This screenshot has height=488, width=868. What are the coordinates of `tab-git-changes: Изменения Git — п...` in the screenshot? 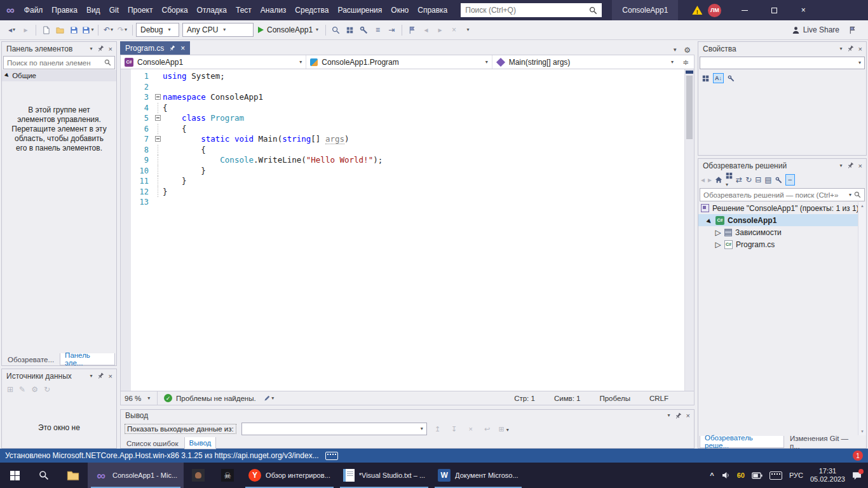 It's located at (825, 442).